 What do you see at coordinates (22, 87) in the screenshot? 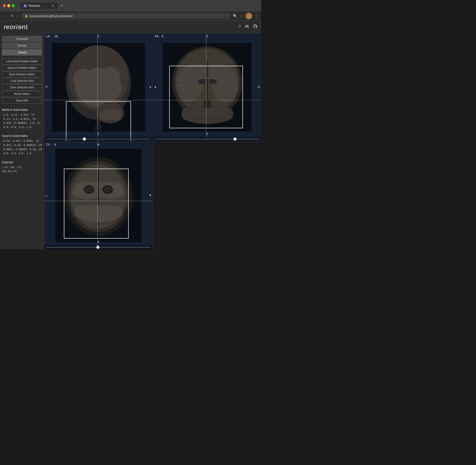
I see `save-selection-box-button: Save Selection Box` at bounding box center [22, 87].